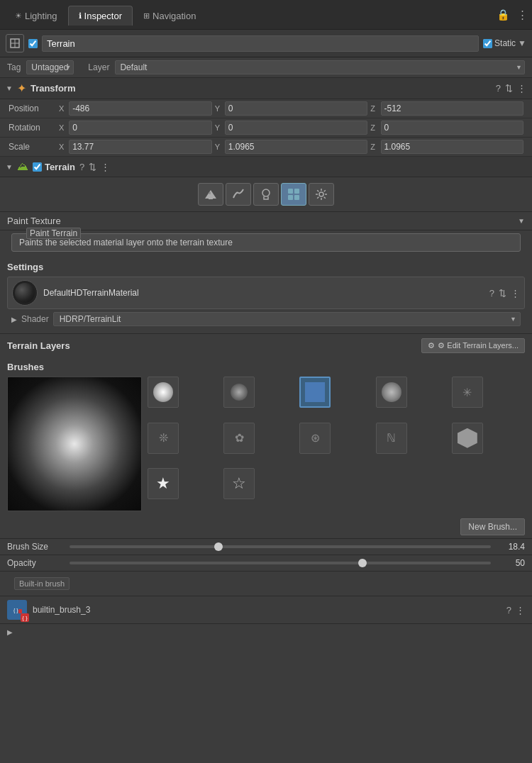  I want to click on terrain-collapse-arrow: ▼, so click(9, 167).